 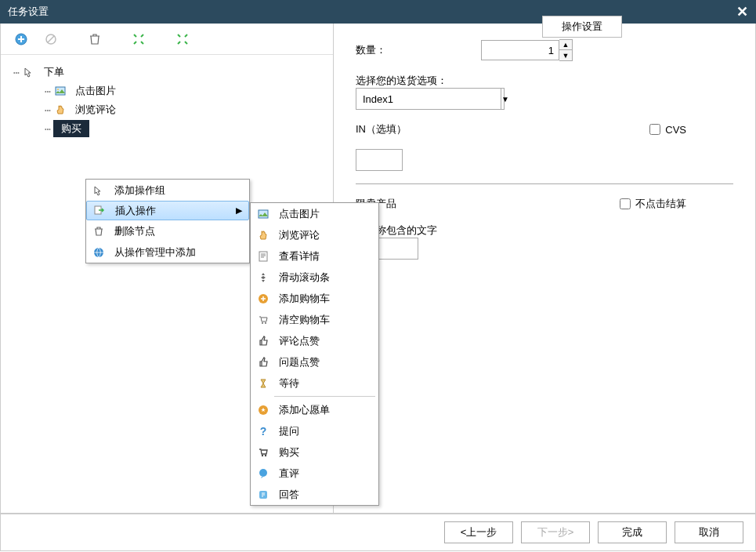 I want to click on asin-label: IN（选填）, so click(x=381, y=129).